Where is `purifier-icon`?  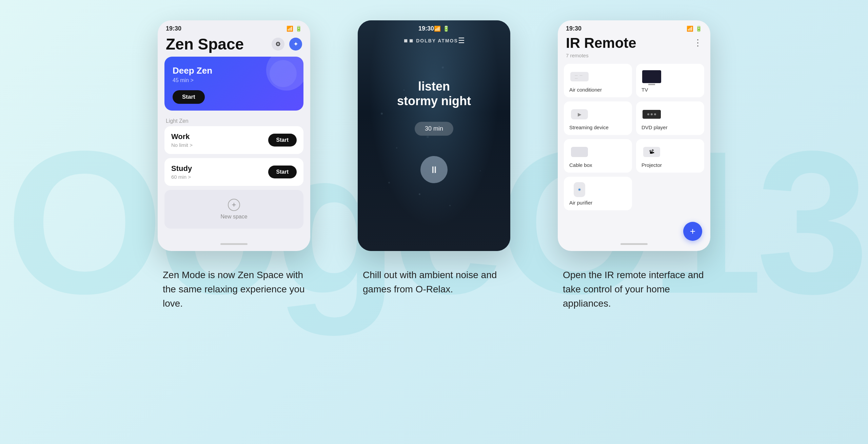 purifier-icon is located at coordinates (579, 190).